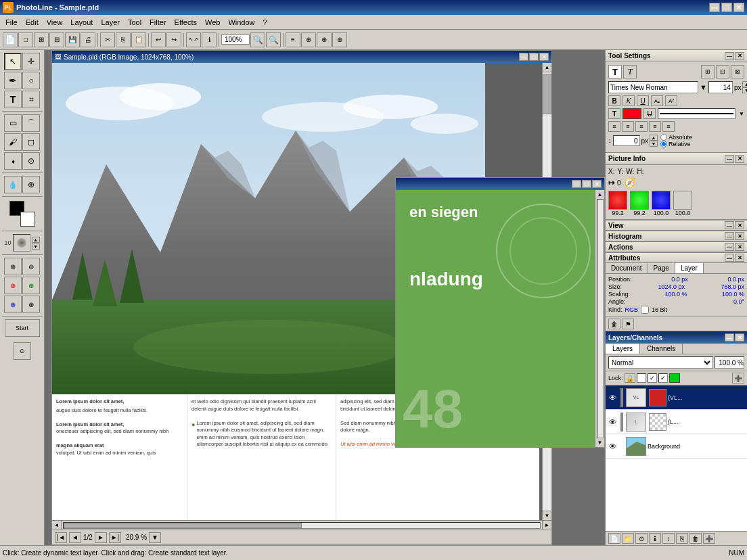 This screenshot has height=560, width=747. What do you see at coordinates (738, 72) in the screenshot?
I see `ts-icon-settings3: ⊠` at bounding box center [738, 72].